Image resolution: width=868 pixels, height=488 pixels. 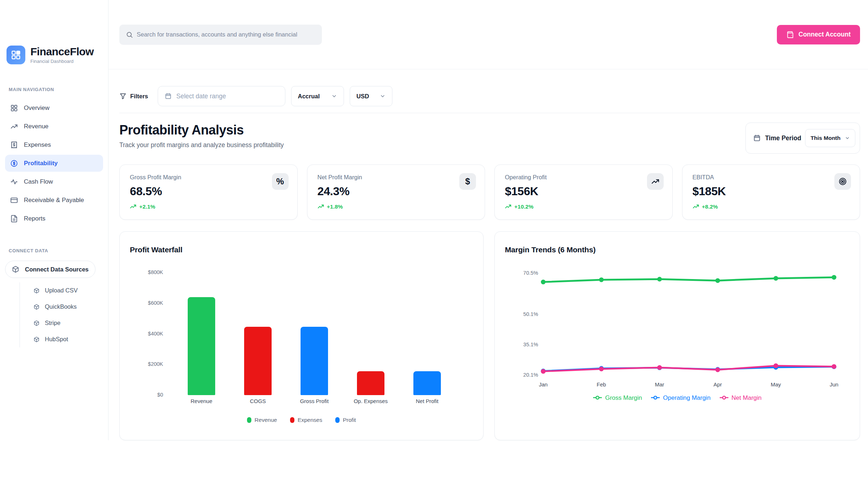 I want to click on margin-trends-lines, so click(x=676, y=323).